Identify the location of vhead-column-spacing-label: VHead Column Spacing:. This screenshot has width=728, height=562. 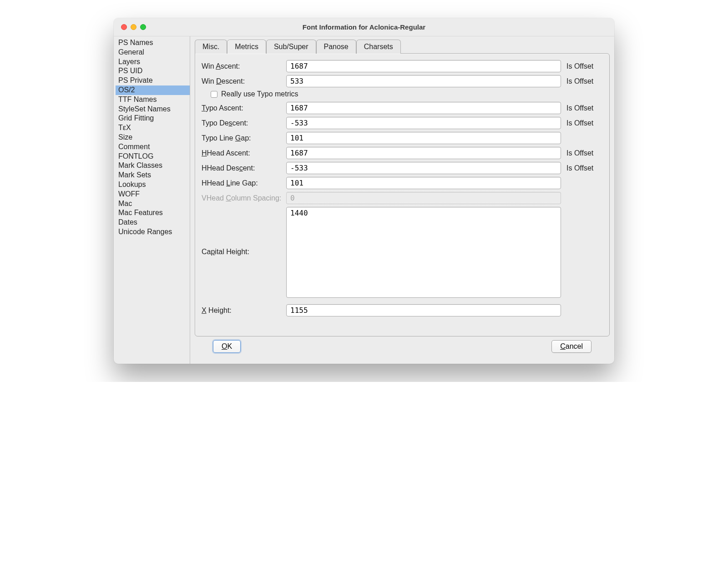
(243, 198).